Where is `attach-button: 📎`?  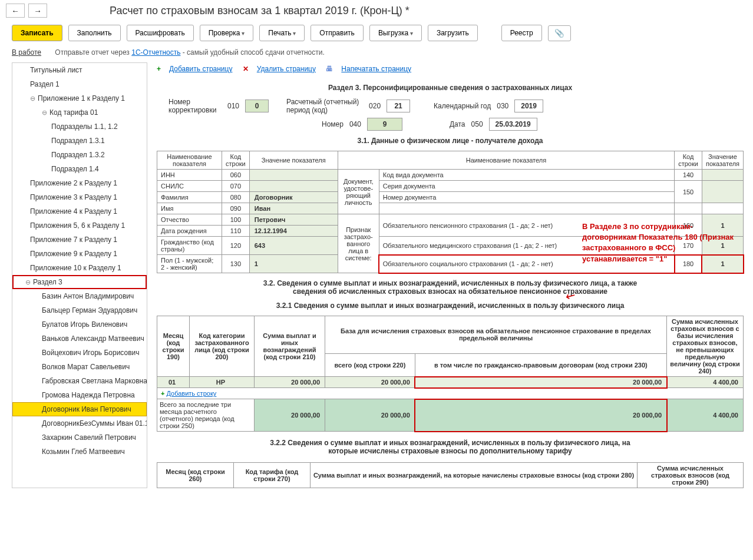 attach-button: 📎 is located at coordinates (560, 33).